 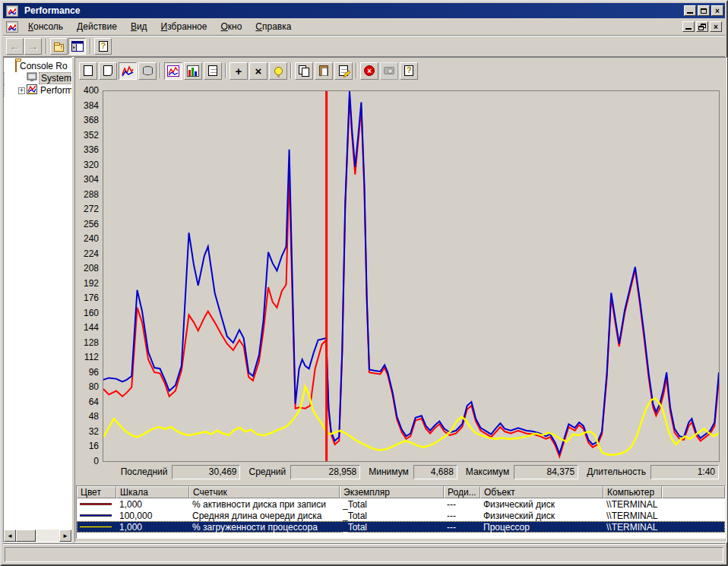 I want to click on mdi-close-button: ×, so click(x=716, y=27).